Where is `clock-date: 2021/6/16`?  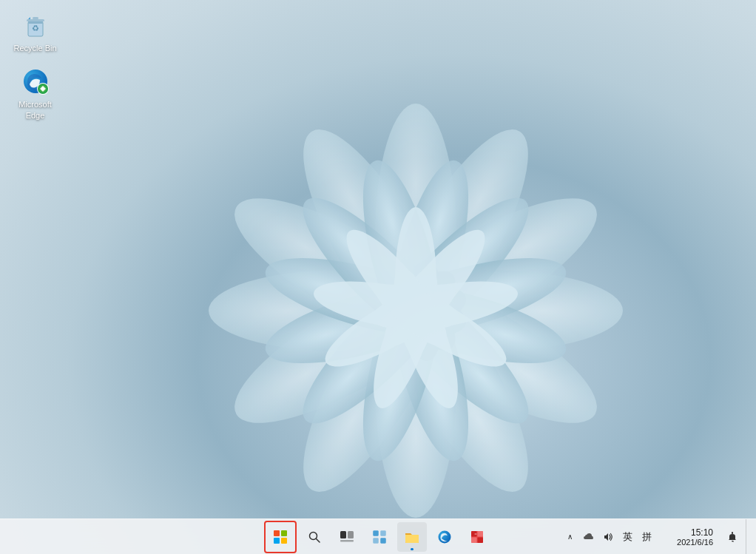
clock-date: 2021/6/16 is located at coordinates (695, 542).